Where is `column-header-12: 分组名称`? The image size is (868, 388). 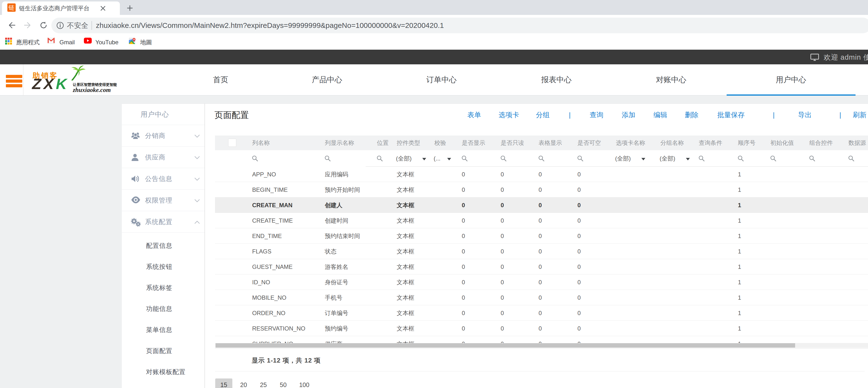
column-header-12: 分组名称 is located at coordinates (672, 143).